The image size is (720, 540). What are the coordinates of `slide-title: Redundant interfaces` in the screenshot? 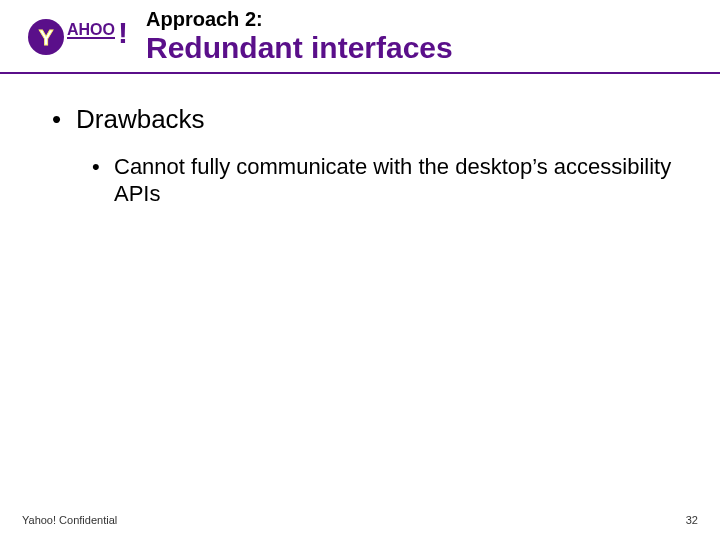 It's located at (300, 48).